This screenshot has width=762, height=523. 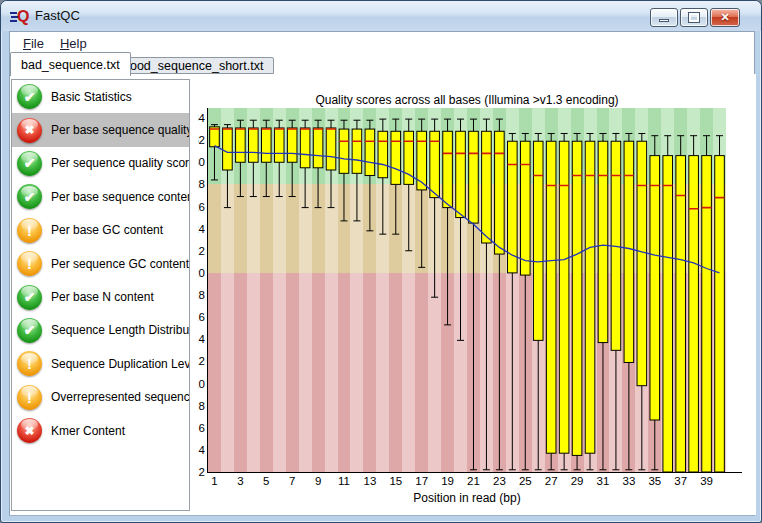 I want to click on menu-help: Help, so click(x=74, y=44).